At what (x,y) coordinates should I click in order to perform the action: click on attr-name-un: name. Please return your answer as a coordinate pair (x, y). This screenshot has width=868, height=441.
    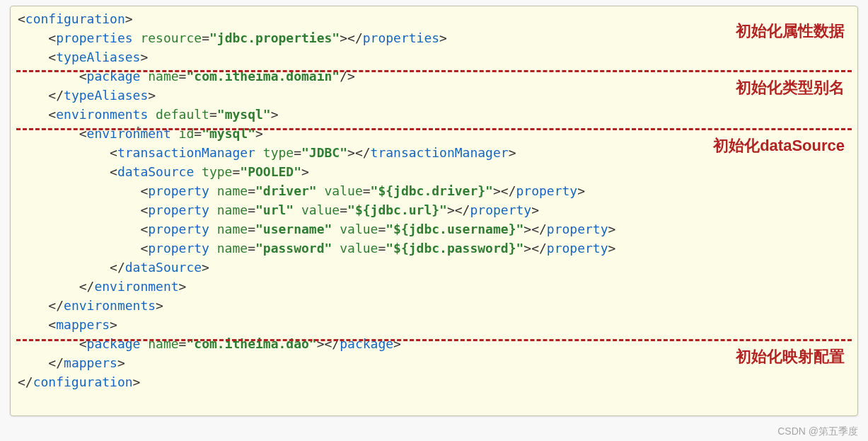
    Looking at the image, I should click on (232, 229).